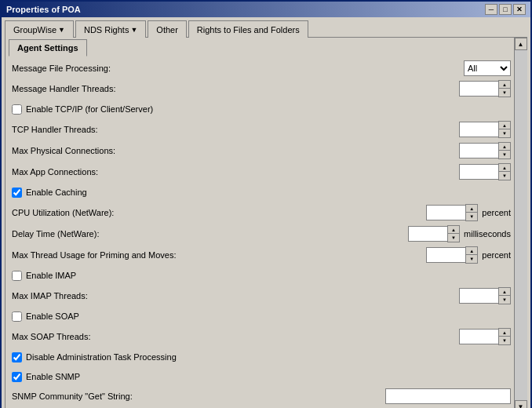  What do you see at coordinates (261, 172) in the screenshot?
I see `max-app-connections-row: Max App Connections: 2048 ▲ ▼` at bounding box center [261, 172].